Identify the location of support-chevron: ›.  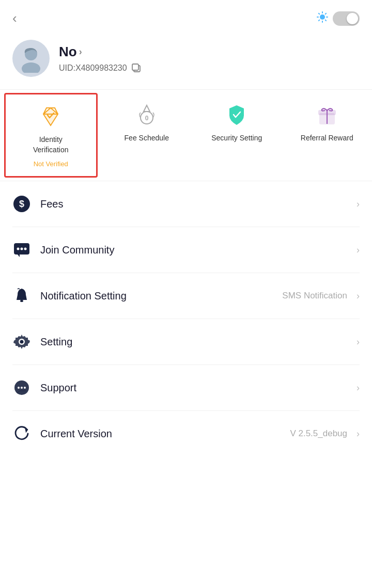
(358, 388).